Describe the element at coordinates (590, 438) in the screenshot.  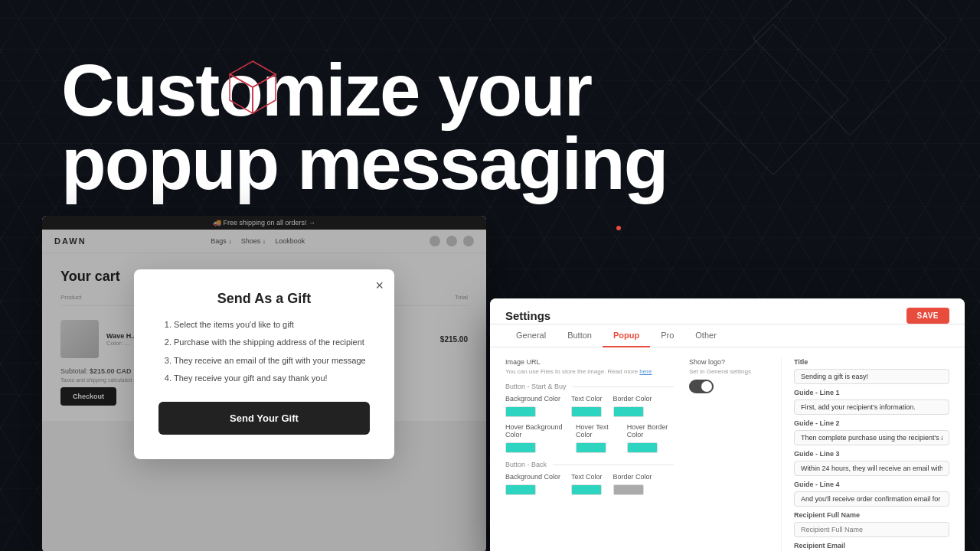
I see `btn-start-hover-colors: Hover Background Color Hover Text Color …` at that location.